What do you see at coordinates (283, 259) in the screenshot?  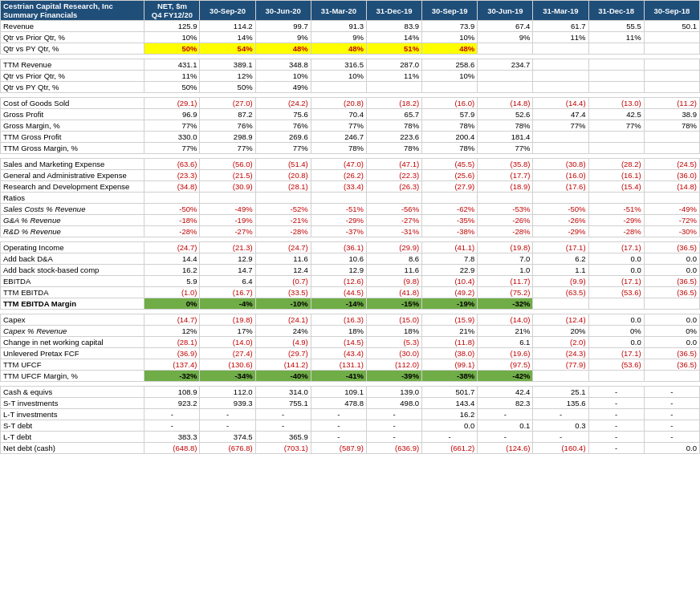 I see `table-cell: 11.6` at bounding box center [283, 259].